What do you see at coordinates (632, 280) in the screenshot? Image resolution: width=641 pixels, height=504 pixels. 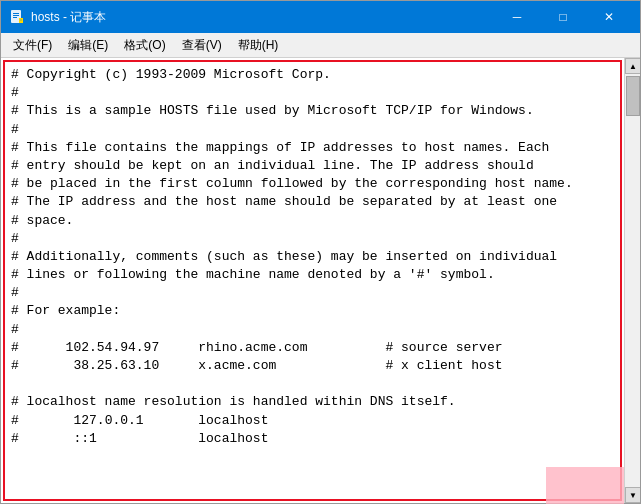 I see `scroll-track` at bounding box center [632, 280].